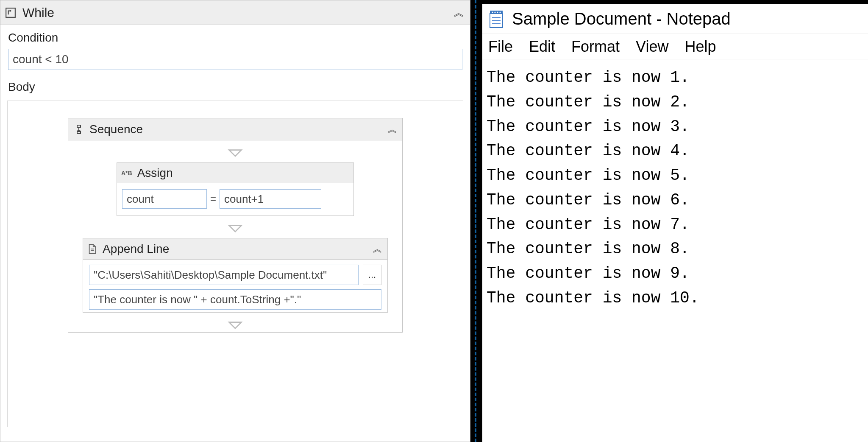 The height and width of the screenshot is (442, 868). I want to click on body-label: Body, so click(235, 86).